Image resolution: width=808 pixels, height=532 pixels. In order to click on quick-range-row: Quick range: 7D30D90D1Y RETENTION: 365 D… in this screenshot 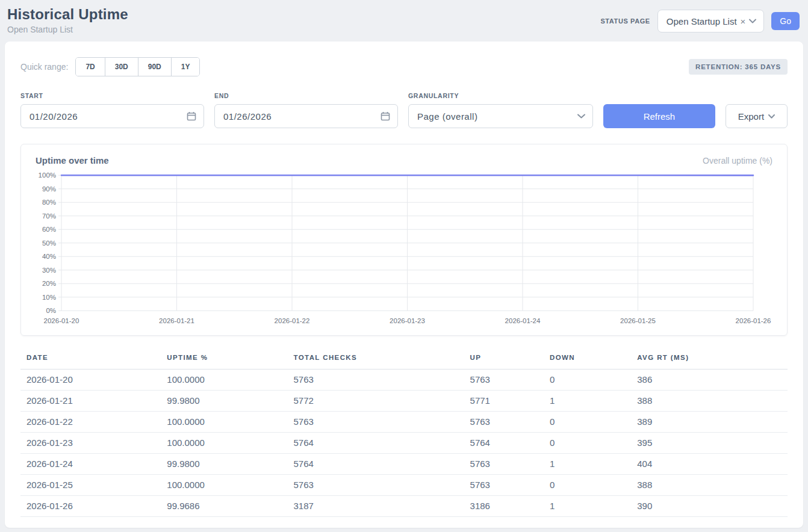, I will do `click(404, 67)`.